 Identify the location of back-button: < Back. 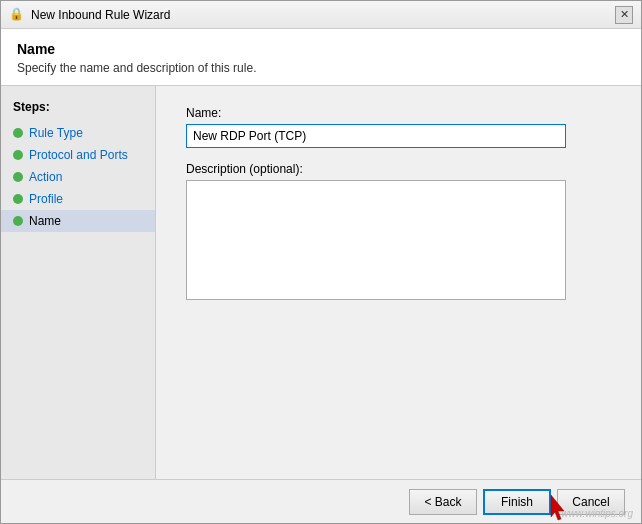
(443, 502).